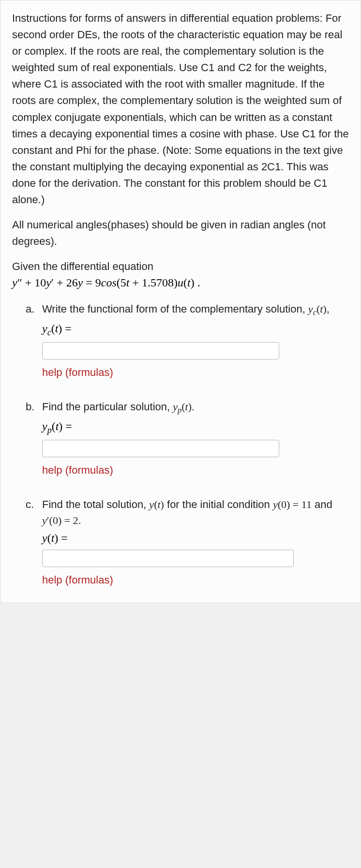  I want to click on part-b-help-link: help (formulas), so click(77, 470).